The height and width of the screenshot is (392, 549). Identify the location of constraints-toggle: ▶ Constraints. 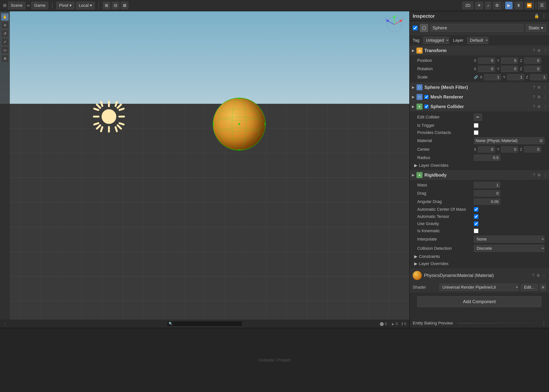
(479, 257).